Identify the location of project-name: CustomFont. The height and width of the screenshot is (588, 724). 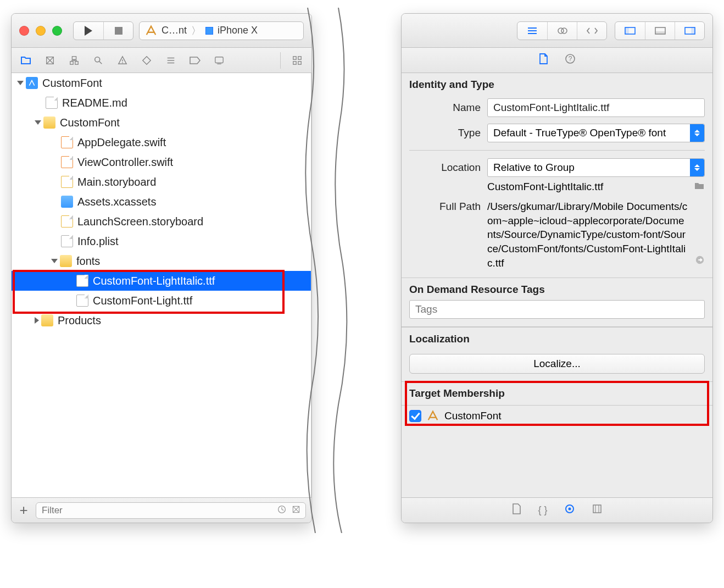
(73, 84).